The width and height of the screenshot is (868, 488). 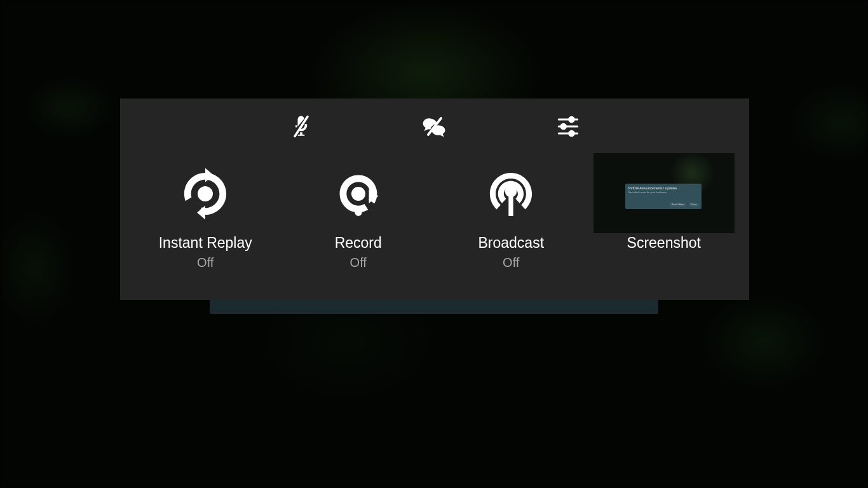 What do you see at coordinates (205, 194) in the screenshot?
I see `instant-replay-icon` at bounding box center [205, 194].